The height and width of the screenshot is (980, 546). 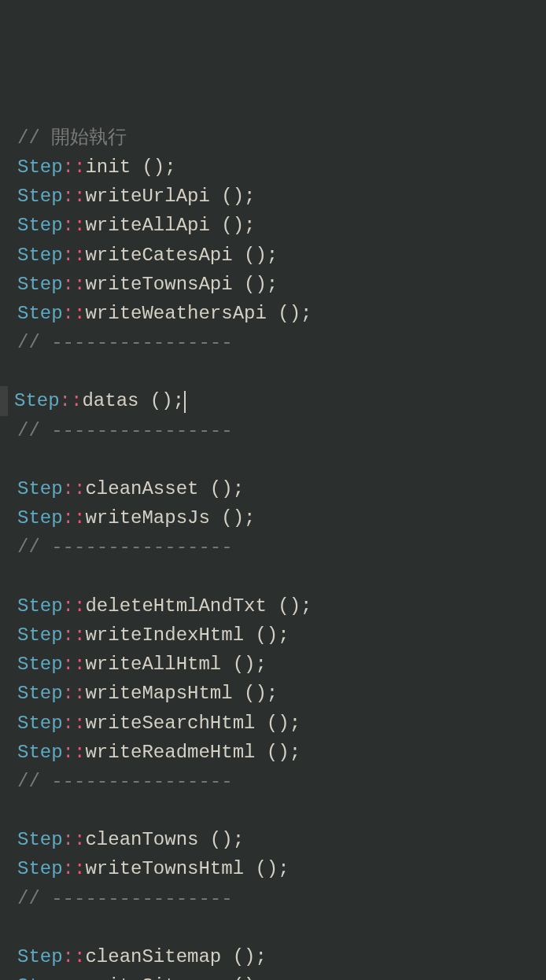 What do you see at coordinates (273, 225) in the screenshot?
I see `code-line: Step::writeAllApi ();` at bounding box center [273, 225].